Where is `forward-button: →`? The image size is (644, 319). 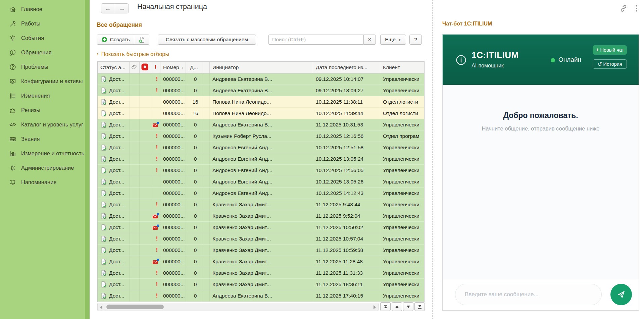
forward-button: → is located at coordinates (121, 8).